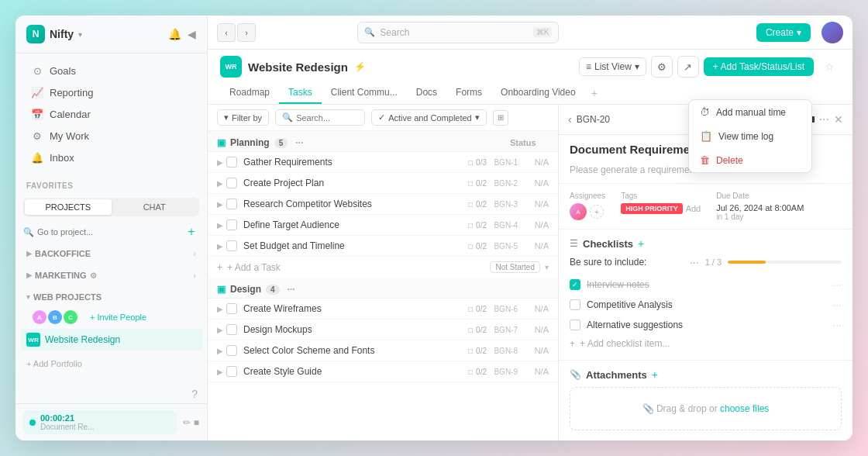  Describe the element at coordinates (112, 254) in the screenshot. I see `backoffice-group-header: ▶ BACKOFFICE ›` at that location.